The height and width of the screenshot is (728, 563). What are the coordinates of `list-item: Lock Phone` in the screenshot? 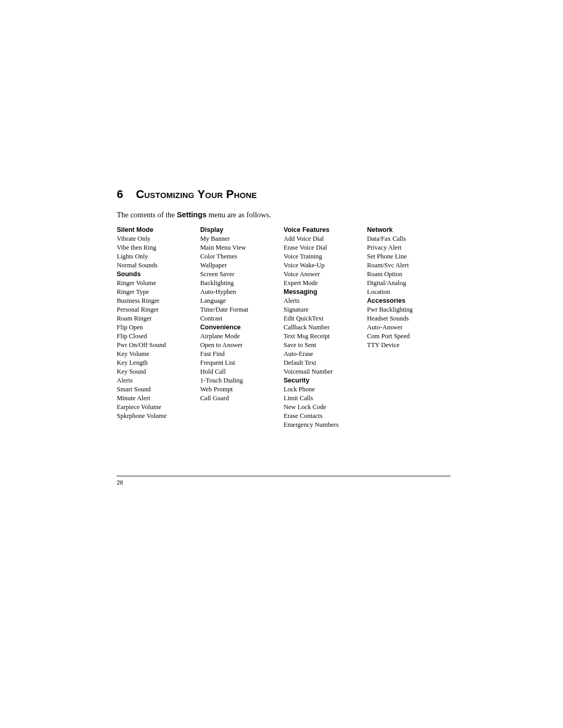 It's located at (325, 390).